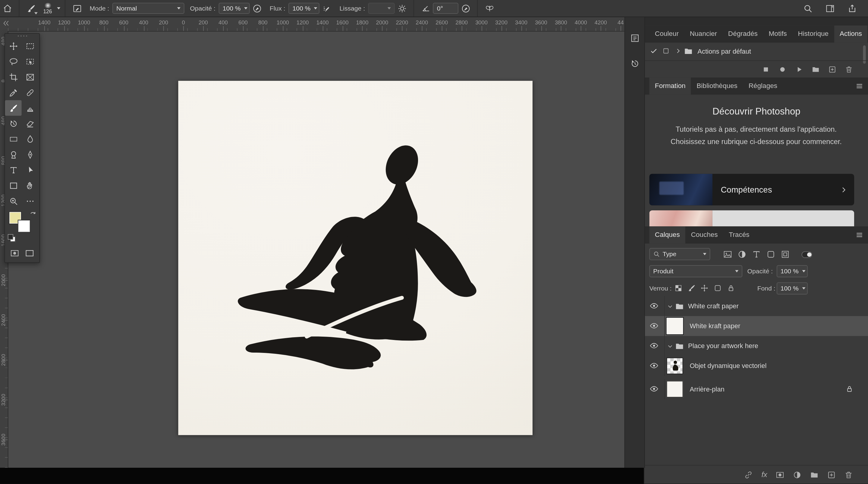 This screenshot has width=868, height=484. What do you see at coordinates (634, 38) in the screenshot?
I see `properties-dock-icon` at bounding box center [634, 38].